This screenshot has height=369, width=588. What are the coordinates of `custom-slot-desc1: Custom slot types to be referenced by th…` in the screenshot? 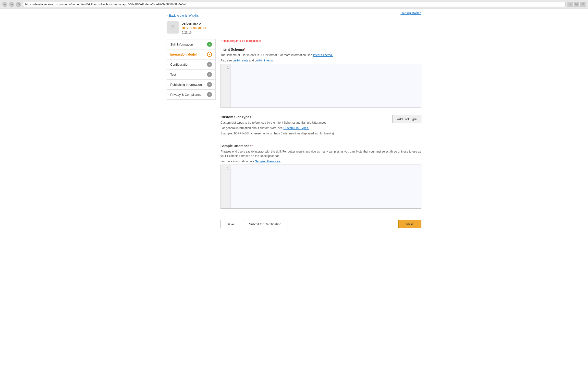 It's located at (277, 123).